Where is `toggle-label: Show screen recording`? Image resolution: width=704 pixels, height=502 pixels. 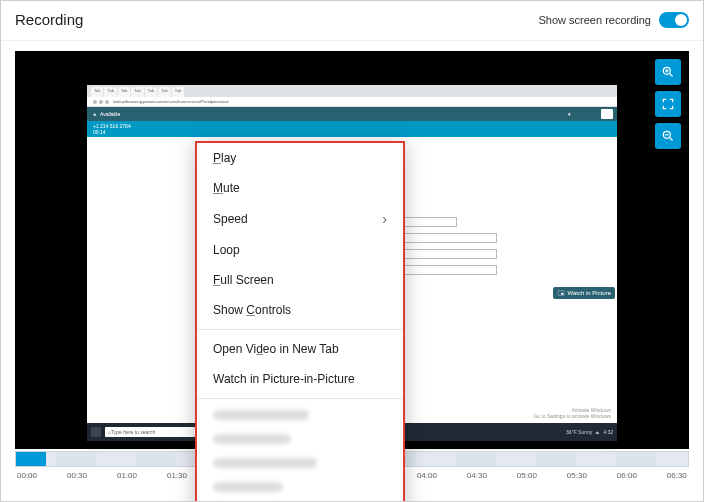
toggle-label: Show screen recording is located at coordinates (594, 20).